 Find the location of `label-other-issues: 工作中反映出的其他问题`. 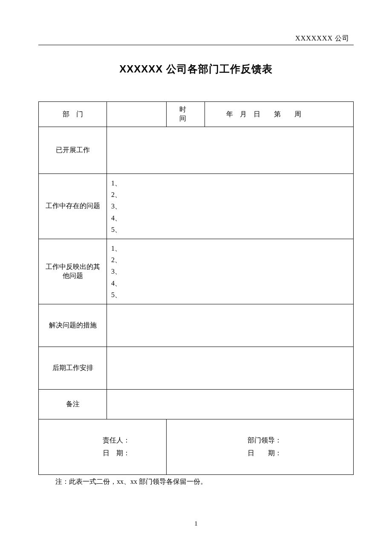

label-other-issues: 工作中反映出的其他问题 is located at coordinates (73, 271).